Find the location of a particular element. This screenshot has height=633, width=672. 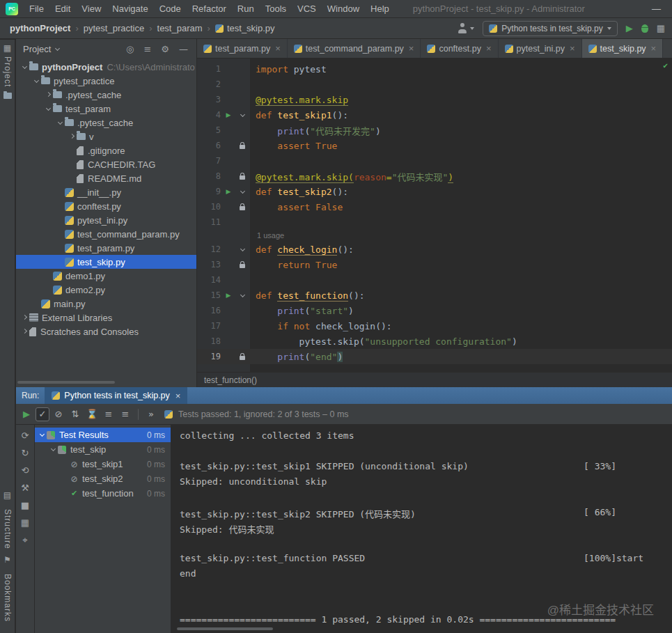

breadcrumb-item: test_param is located at coordinates (180, 28).